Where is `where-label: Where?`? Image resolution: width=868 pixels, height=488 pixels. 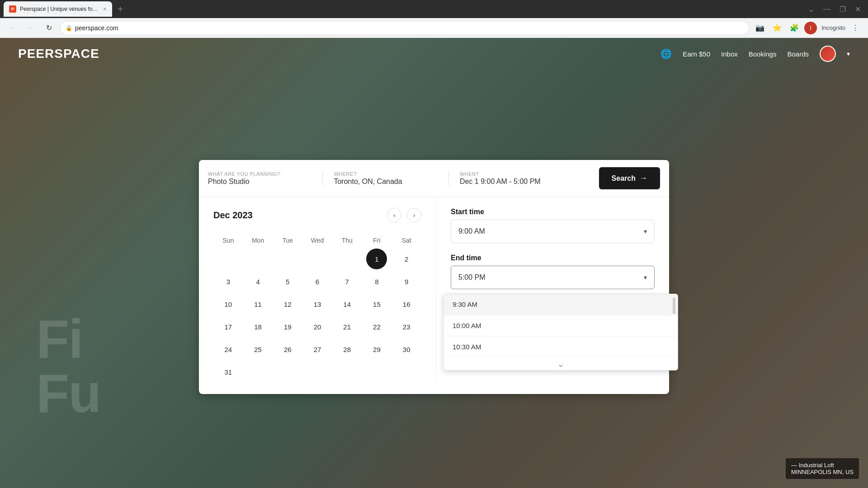
where-label: Where? is located at coordinates (385, 174).